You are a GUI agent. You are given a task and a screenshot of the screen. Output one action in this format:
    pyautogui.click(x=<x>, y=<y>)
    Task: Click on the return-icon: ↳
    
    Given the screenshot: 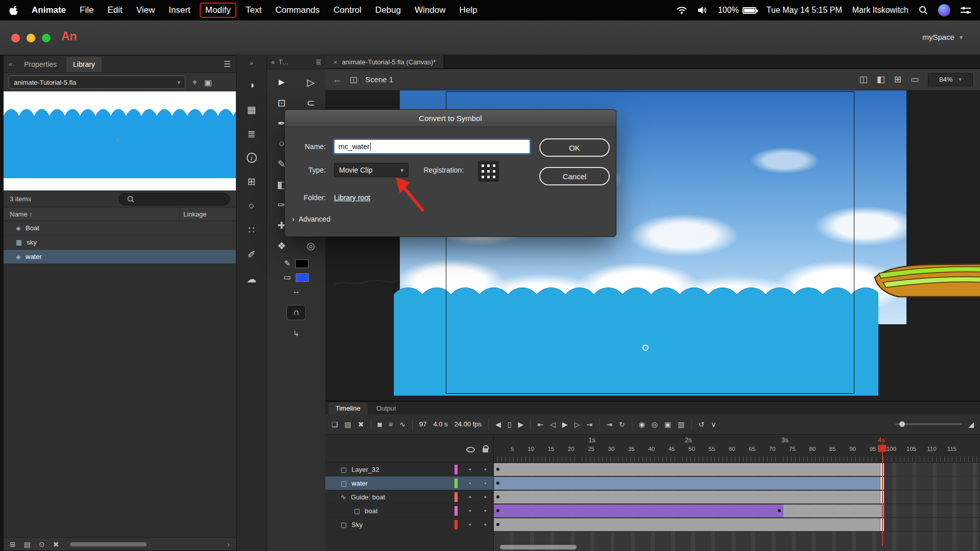 What is the action you would take?
    pyautogui.click(x=296, y=333)
    